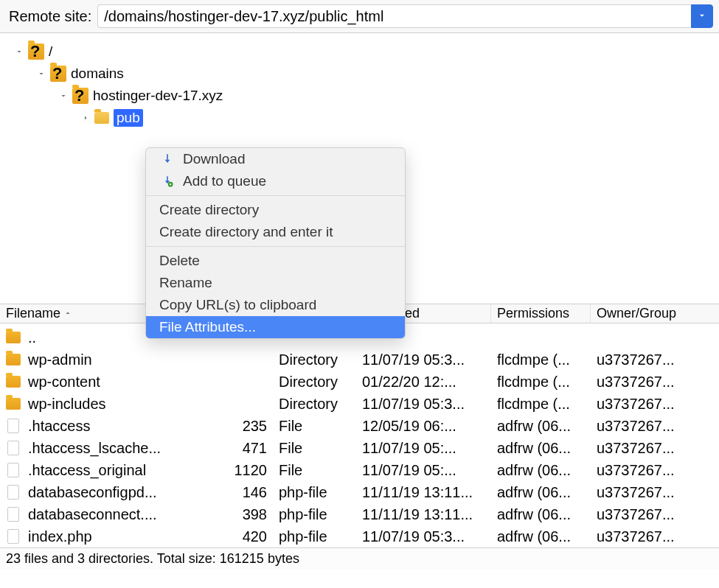 The width and height of the screenshot is (719, 588). I want to click on ctx-add-to-queue: Add to queue, so click(276, 181).